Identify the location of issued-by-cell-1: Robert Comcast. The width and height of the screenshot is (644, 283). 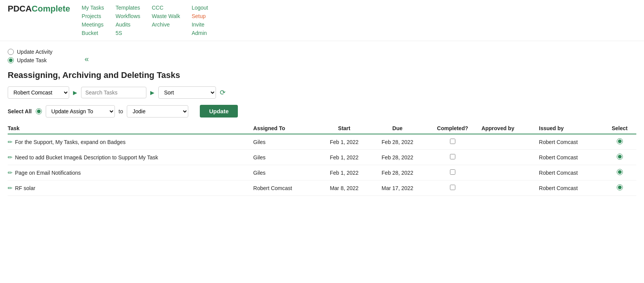
(573, 157).